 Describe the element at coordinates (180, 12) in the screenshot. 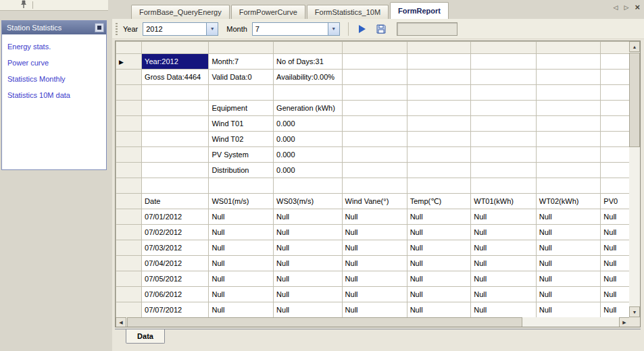

I see `tab-formbase-queryenergy: FormBase_QueryEnergy` at that location.